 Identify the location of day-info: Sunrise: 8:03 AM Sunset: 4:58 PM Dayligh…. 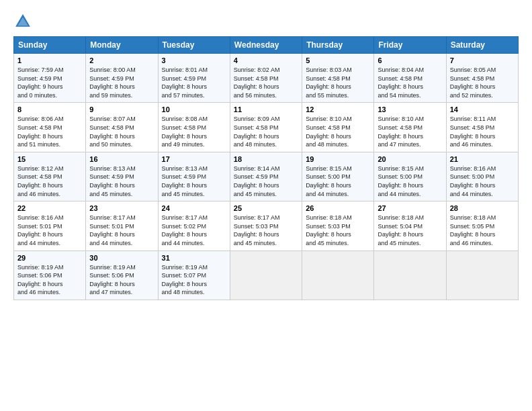
(338, 83).